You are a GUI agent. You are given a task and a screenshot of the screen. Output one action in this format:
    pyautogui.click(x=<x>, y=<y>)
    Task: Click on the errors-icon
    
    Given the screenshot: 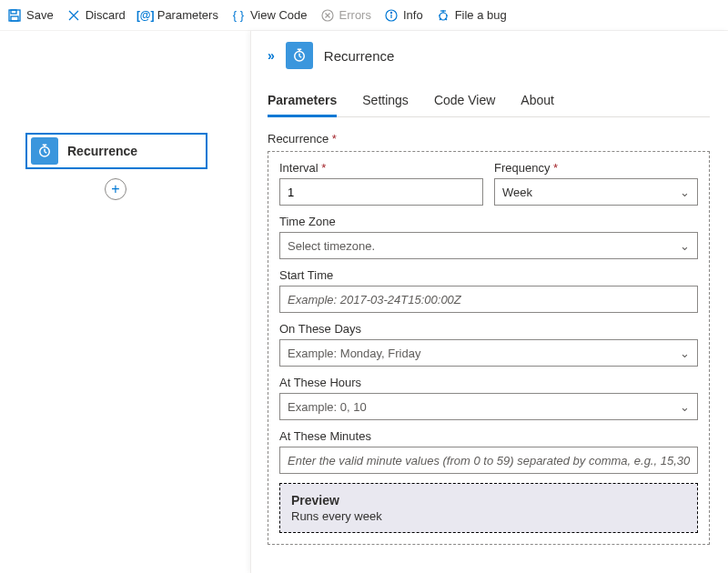 What is the action you would take?
    pyautogui.click(x=328, y=15)
    